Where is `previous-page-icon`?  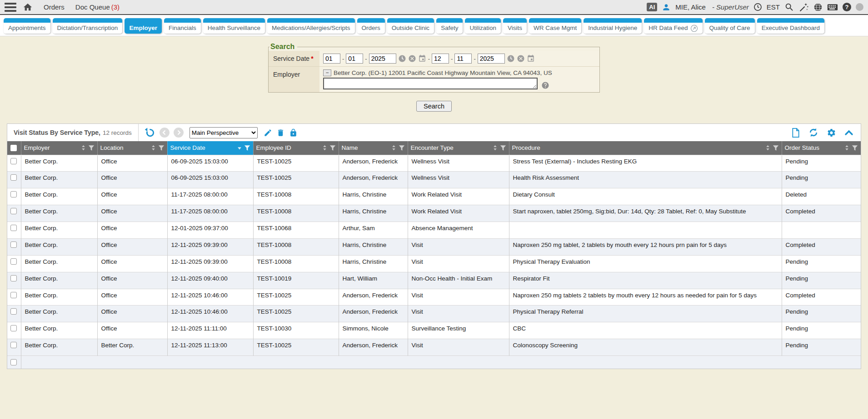
previous-page-icon is located at coordinates (165, 133).